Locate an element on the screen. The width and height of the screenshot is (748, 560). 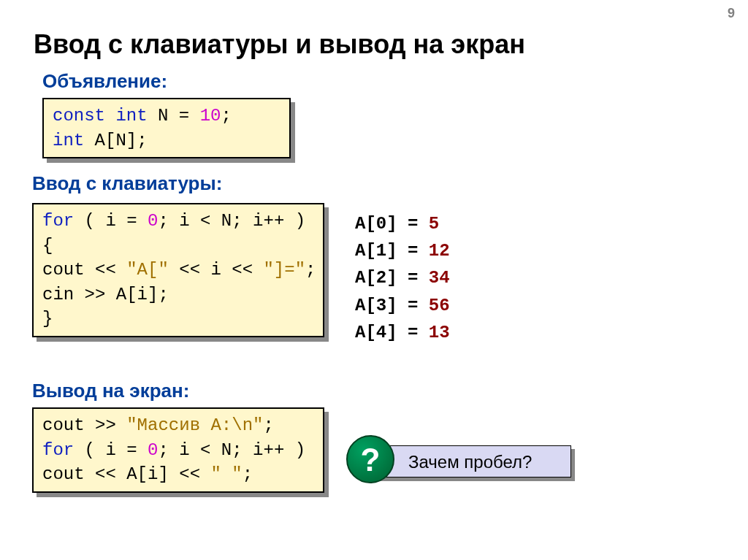
code-text: cout << A[i] << is located at coordinates (126, 475).